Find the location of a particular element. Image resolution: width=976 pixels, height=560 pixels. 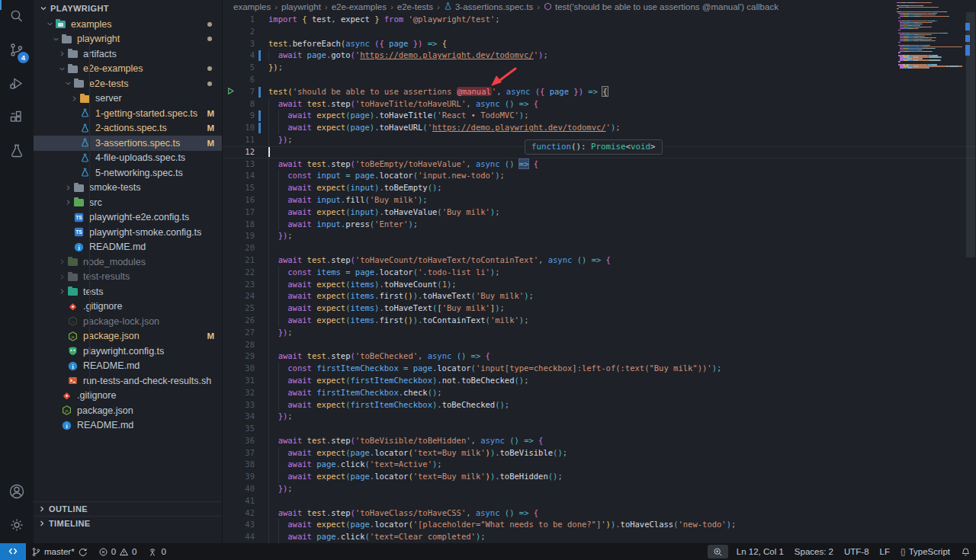

tree-item-playwright-smoke.config.ts: TSplaywright-smoke.config.ts is located at coordinates (128, 232).